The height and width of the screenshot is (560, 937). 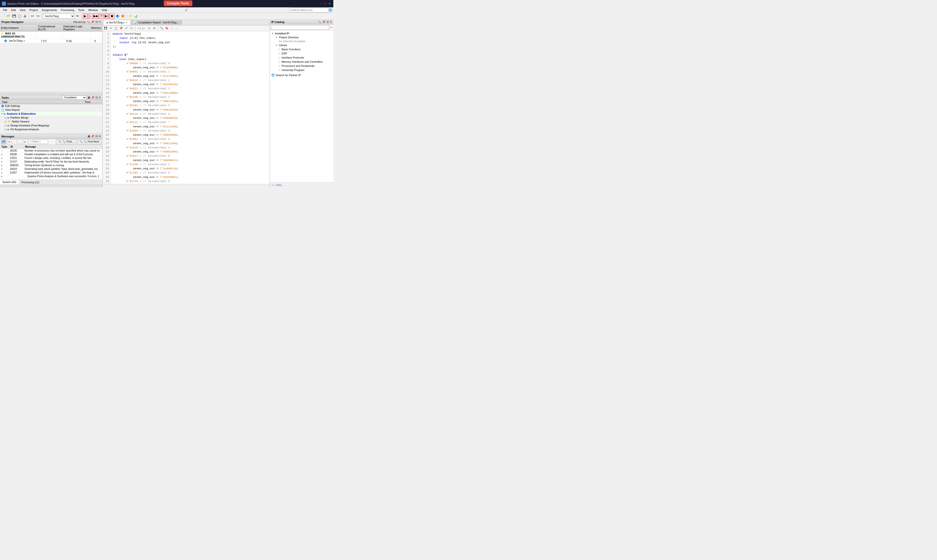 I want to click on library-item-memory: ▷ Memory Interfaces and Controllers, so click(x=302, y=62).